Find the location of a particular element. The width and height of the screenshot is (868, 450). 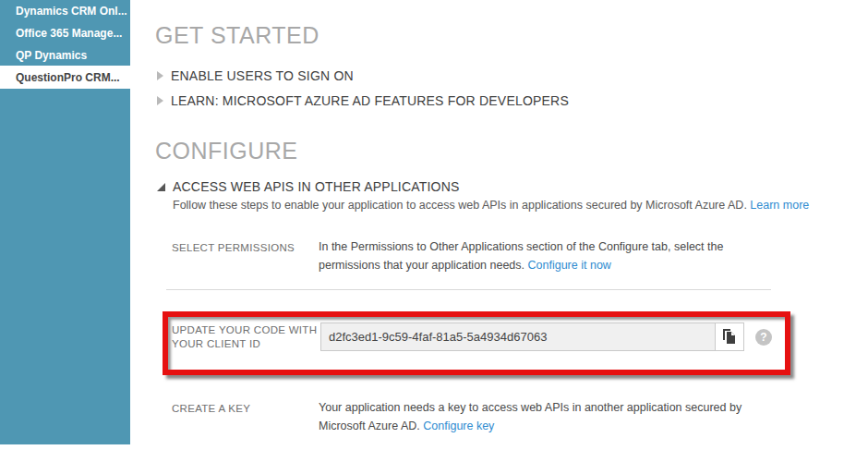

copy-button is located at coordinates (729, 336).